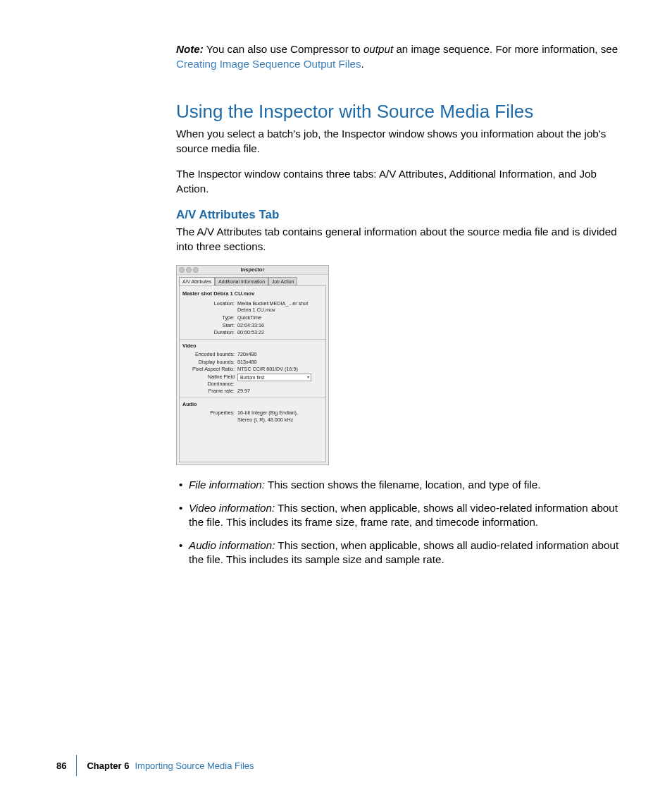  I want to click on file-duration-label: Duration:, so click(210, 333).